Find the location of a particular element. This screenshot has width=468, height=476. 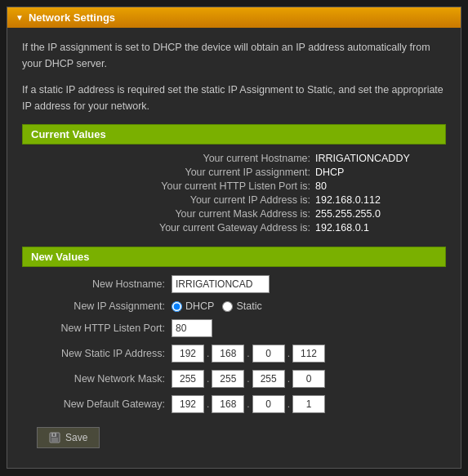

current-values-header: Current Values is located at coordinates (234, 134).